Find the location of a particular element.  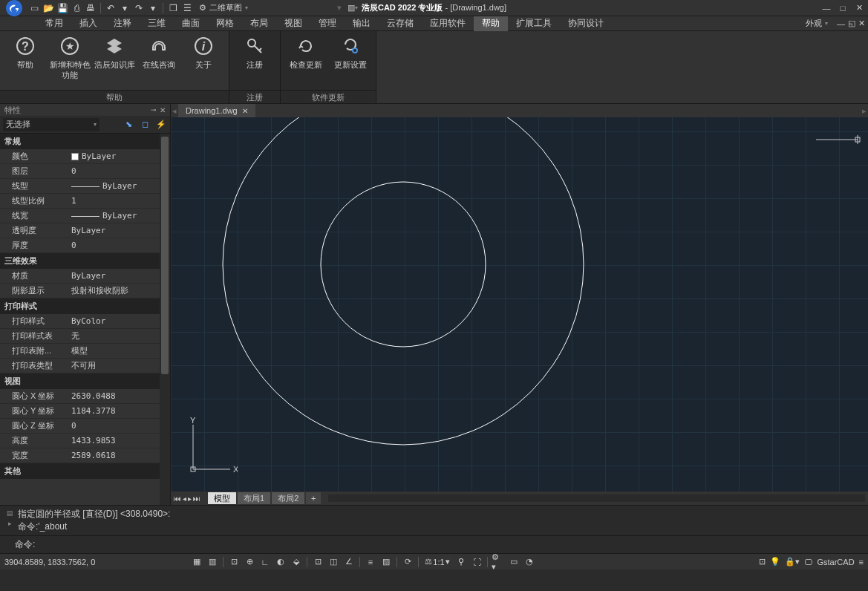

menu-常用: 常用 is located at coordinates (54, 24).